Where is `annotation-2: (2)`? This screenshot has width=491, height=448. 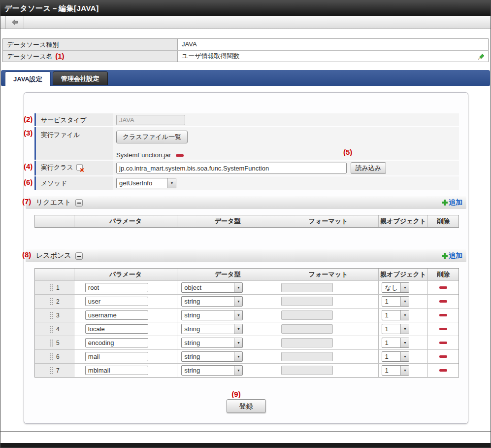 annotation-2: (2) is located at coordinates (28, 119).